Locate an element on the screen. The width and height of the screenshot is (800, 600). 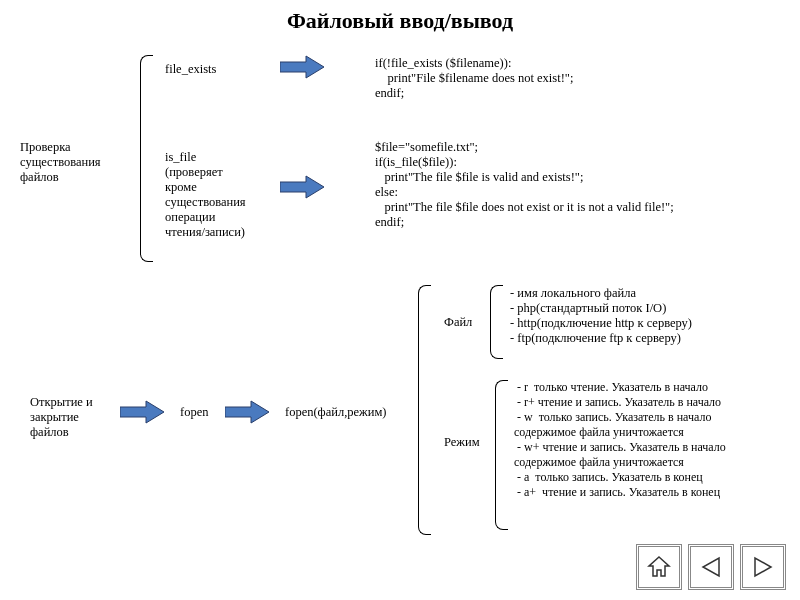
nav-bar is located at coordinates (711, 567).